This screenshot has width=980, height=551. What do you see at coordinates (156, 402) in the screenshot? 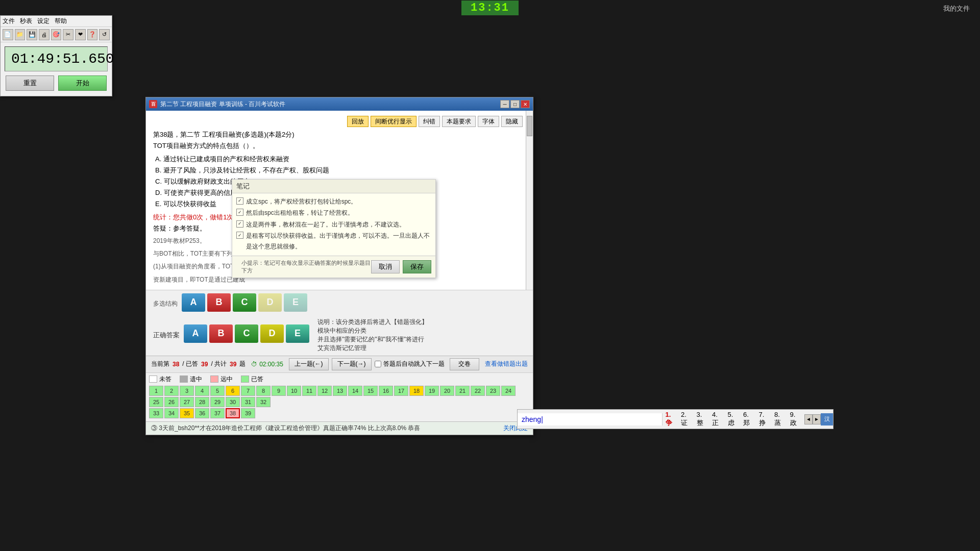
I see `qnum-cell-25: 25` at bounding box center [156, 402].